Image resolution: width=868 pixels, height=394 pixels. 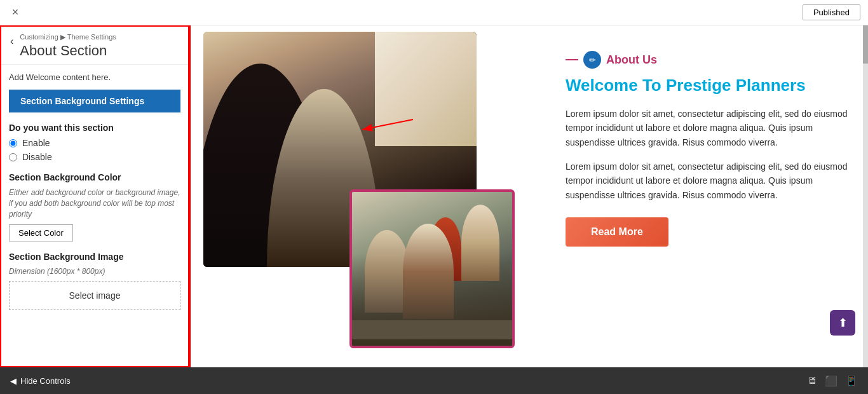 What do you see at coordinates (67, 37) in the screenshot?
I see `breadcrumb: Customizing ▶ Theme Settings` at bounding box center [67, 37].